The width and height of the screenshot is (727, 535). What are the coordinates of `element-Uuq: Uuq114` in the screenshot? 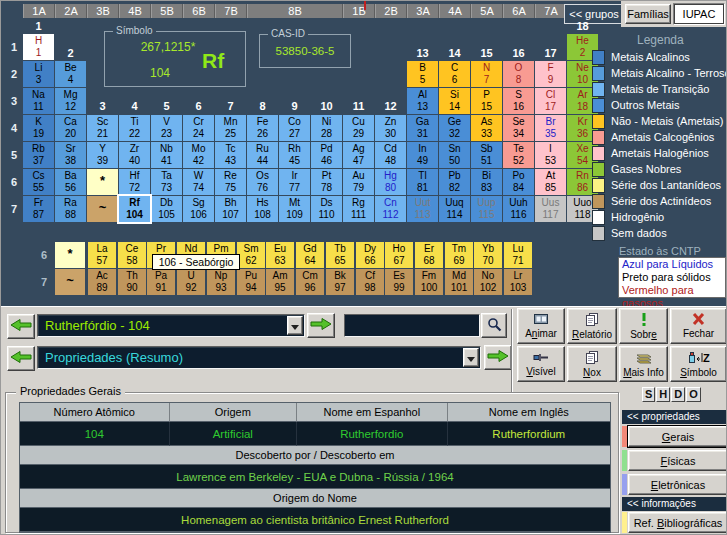 It's located at (454, 209).